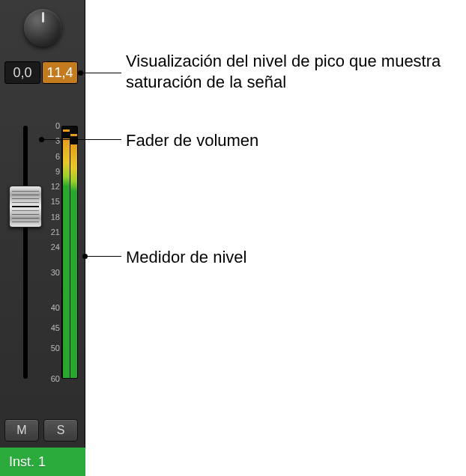 The width and height of the screenshot is (466, 476). Describe the element at coordinates (58, 141) in the screenshot. I see `scale-3: 3` at that location.